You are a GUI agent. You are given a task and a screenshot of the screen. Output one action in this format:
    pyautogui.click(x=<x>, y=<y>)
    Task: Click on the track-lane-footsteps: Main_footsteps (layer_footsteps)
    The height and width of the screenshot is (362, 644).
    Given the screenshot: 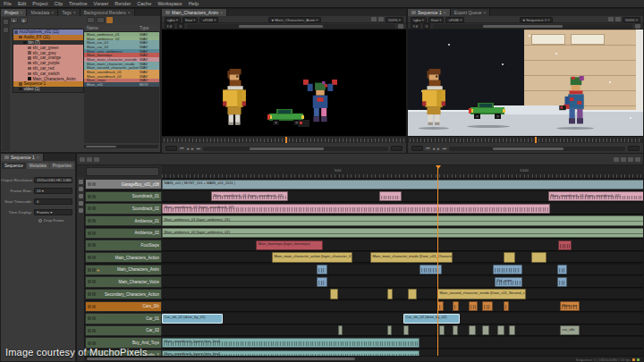 What is the action you would take?
    pyautogui.click(x=402, y=245)
    